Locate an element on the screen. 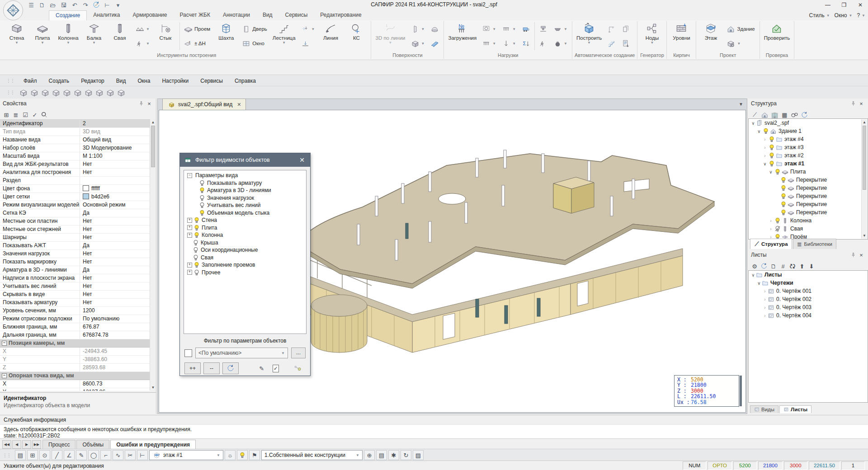 The image size is (868, 470). sheets-tree-item: ›0. Чертёж 001 is located at coordinates (808, 291).